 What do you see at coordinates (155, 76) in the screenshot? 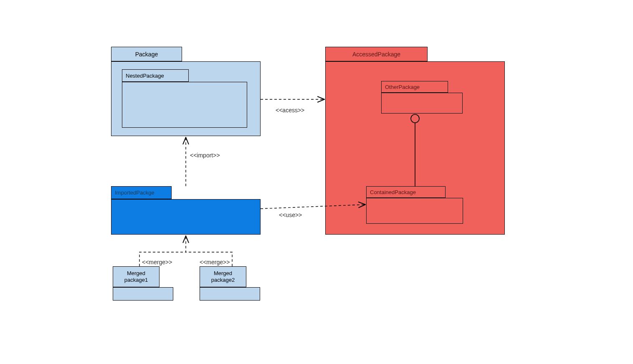
I see `nested-package-tab: NestedPackage` at bounding box center [155, 76].